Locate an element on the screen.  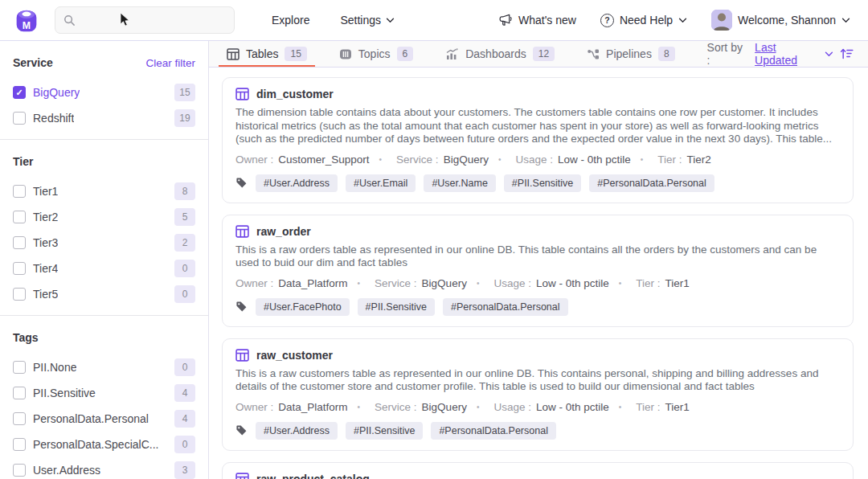
entity-tags-row: #User.Address #User.Email #User.Name #PI… is located at coordinates (538, 183).